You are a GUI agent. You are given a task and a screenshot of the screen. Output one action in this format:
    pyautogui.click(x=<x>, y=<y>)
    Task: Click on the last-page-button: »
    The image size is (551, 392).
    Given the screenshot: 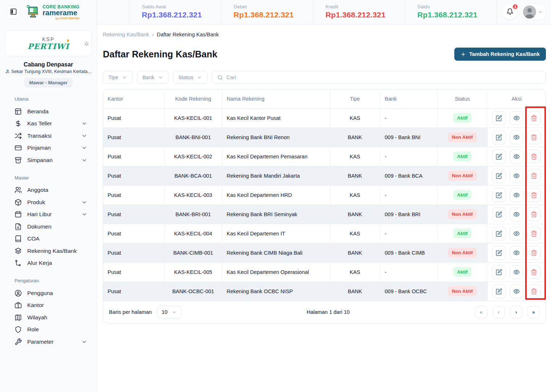 What is the action you would take?
    pyautogui.click(x=534, y=312)
    